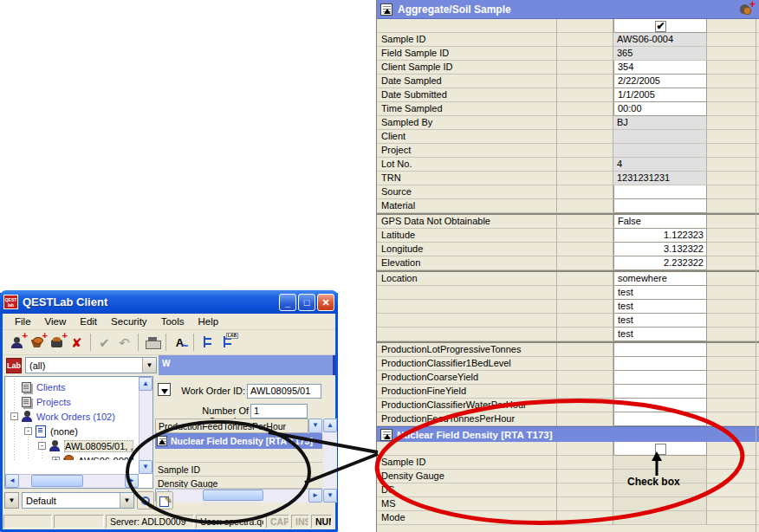 The image size is (759, 532). I want to click on field-label: Density Gauge, so click(467, 477).